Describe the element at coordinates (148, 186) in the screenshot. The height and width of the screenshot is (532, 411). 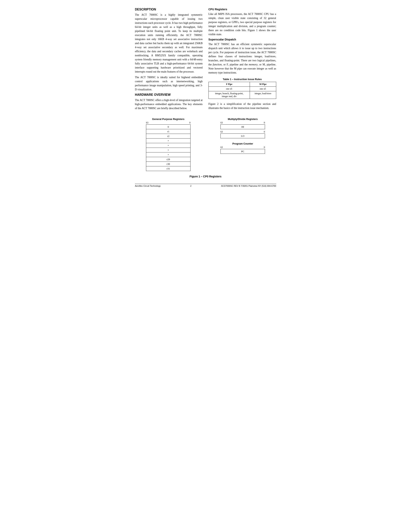
I see `footer-left: Aeroflex Circuit Technology` at that location.